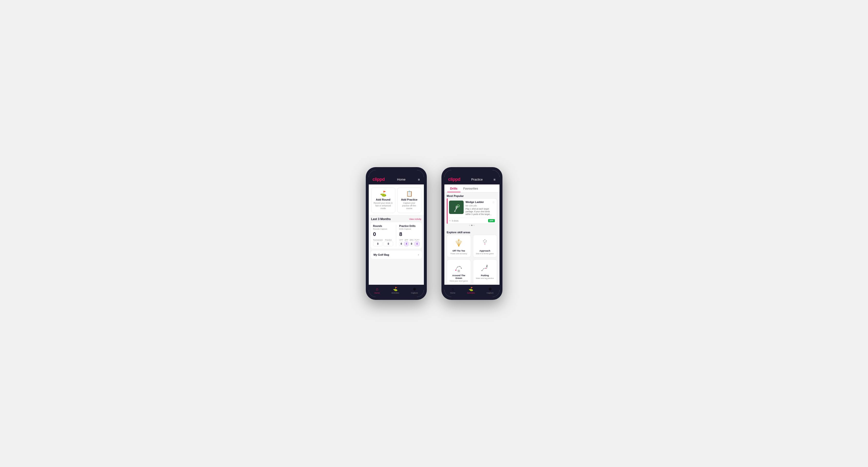  I want to click on skill-grid: Off The Tee Power and accuracy, so click(472, 260).